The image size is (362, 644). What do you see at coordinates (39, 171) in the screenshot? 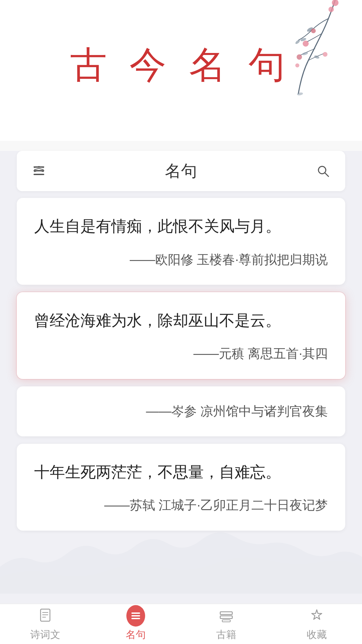
I see `layers-button` at bounding box center [39, 171].